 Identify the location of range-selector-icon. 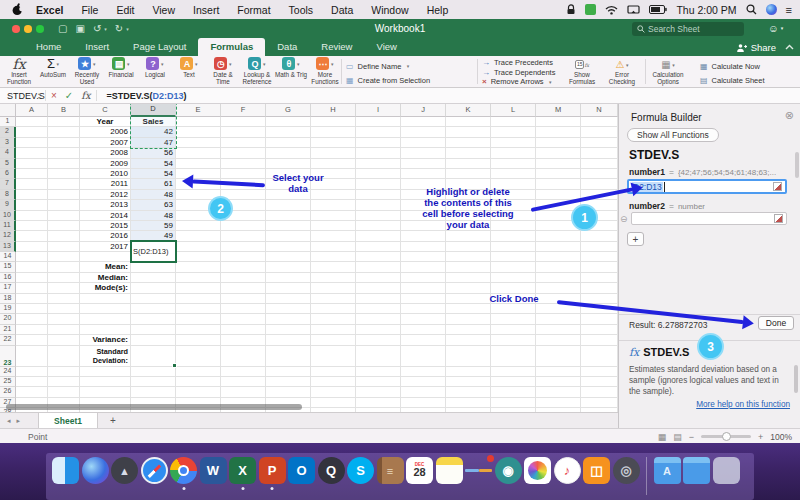
(778, 218).